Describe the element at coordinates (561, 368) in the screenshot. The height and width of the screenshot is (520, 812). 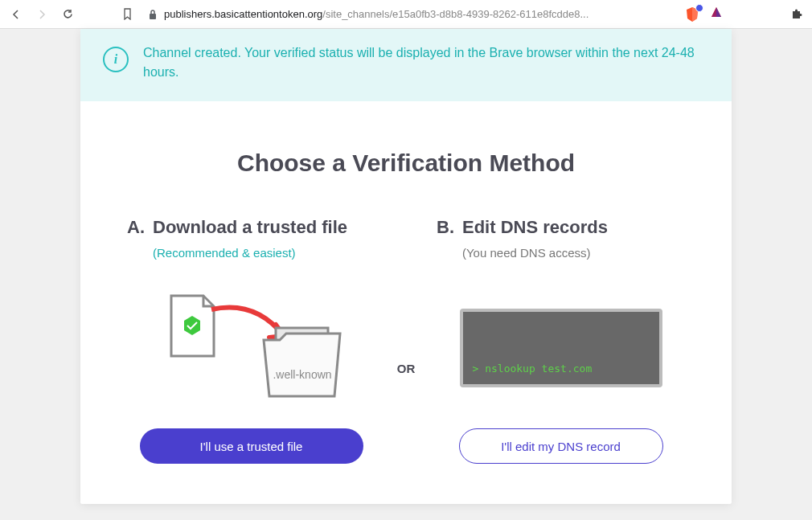
I see `terminal-command: > nslookup test.com` at that location.